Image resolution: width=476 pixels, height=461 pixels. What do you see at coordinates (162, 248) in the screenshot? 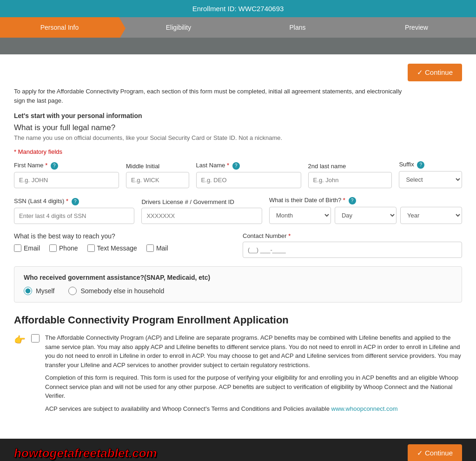
I see `reach-mail-label: Mail` at bounding box center [162, 248].